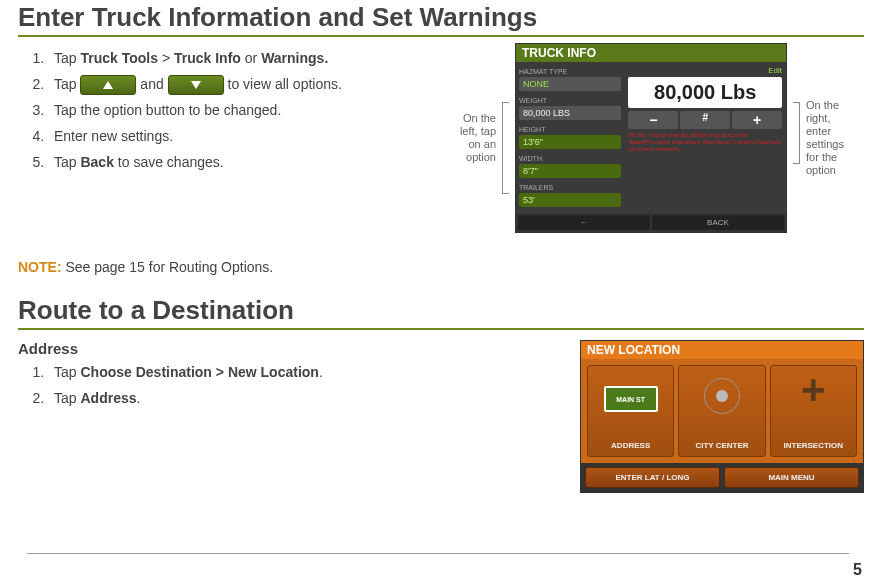 Image resolution: width=882 pixels, height=585 pixels. What do you see at coordinates (757, 120) in the screenshot?
I see `plus-button: +` at bounding box center [757, 120].